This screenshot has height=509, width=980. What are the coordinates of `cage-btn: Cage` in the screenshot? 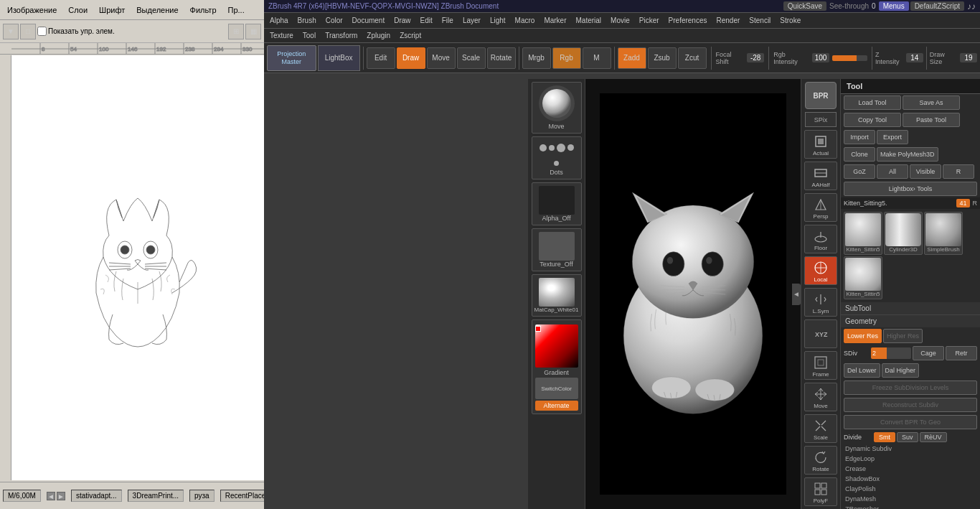 It's located at (928, 353).